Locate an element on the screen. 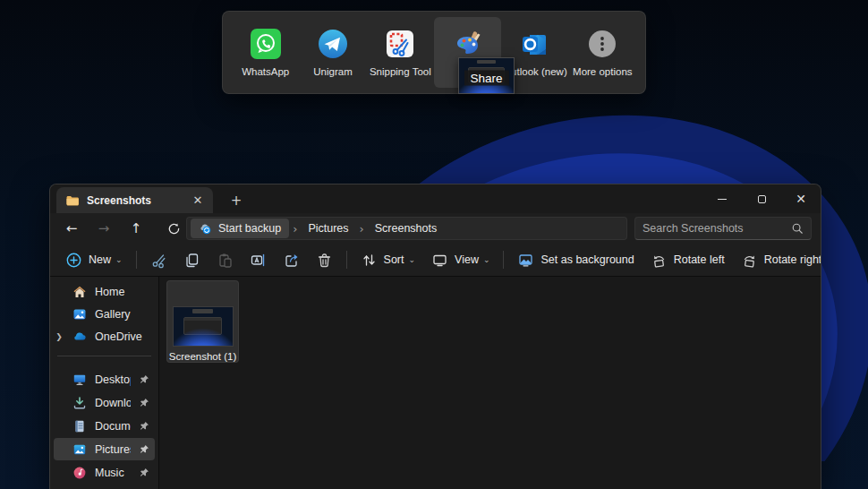  sidebar-divider is located at coordinates (104, 356).